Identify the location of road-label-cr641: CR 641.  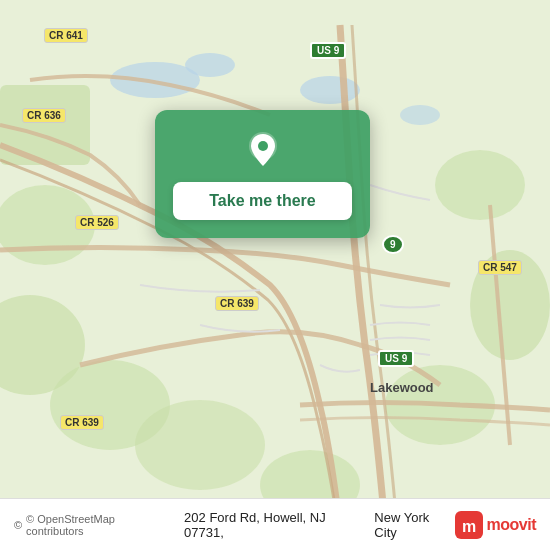
(66, 36).